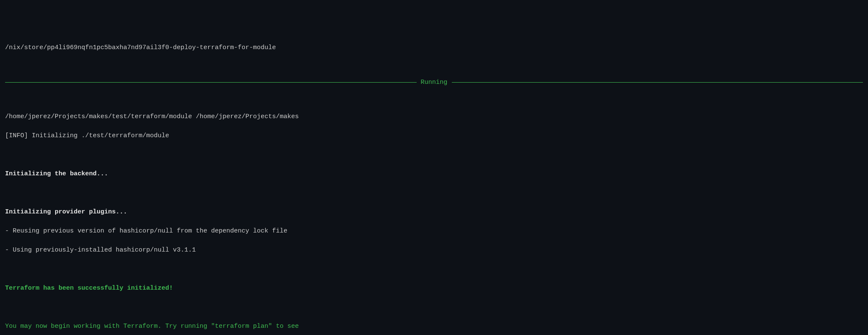 The width and height of the screenshot is (868, 335). I want to click on terminal-line: /home/jperez/Projects/makes/test/terrafo…, so click(434, 117).